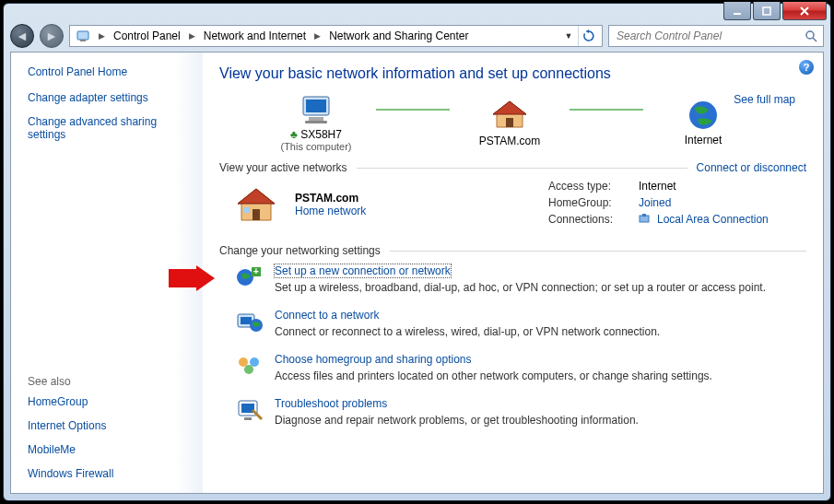 This screenshot has width=834, height=504. What do you see at coordinates (417, 12) in the screenshot?
I see `titlebar` at bounding box center [417, 12].